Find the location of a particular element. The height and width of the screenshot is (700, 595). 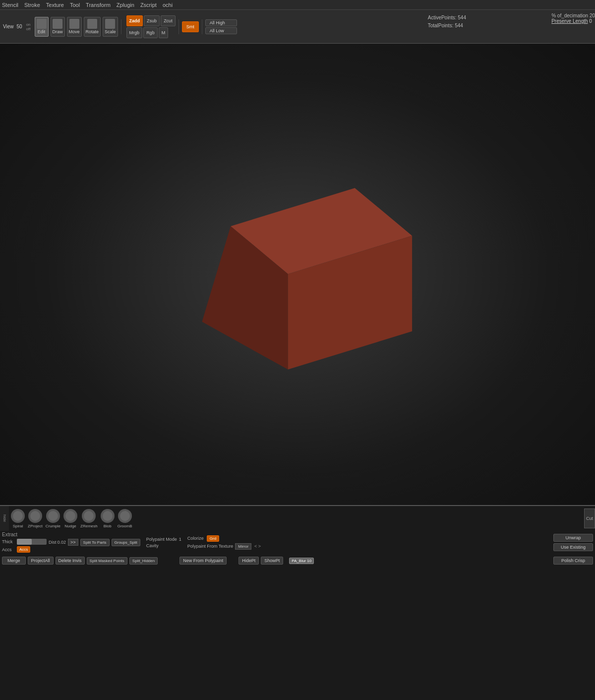

menu-texture: Texture is located at coordinates (55, 5).